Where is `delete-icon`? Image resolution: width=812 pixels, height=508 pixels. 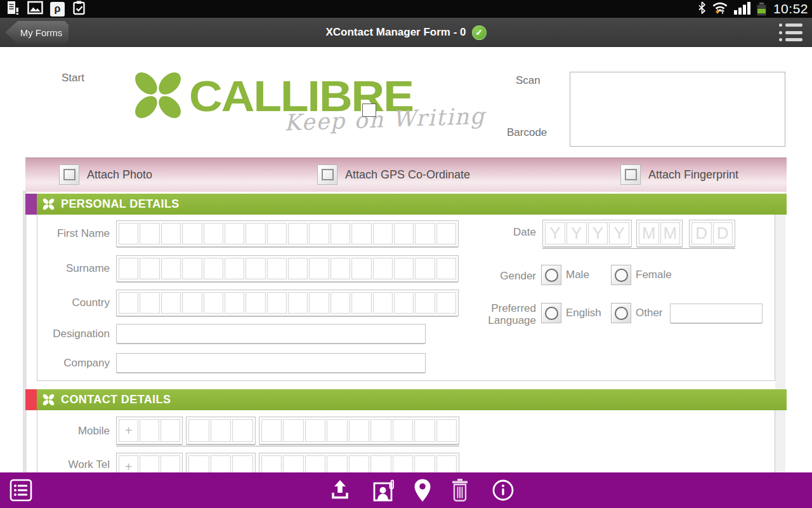
delete-icon is located at coordinates (460, 491).